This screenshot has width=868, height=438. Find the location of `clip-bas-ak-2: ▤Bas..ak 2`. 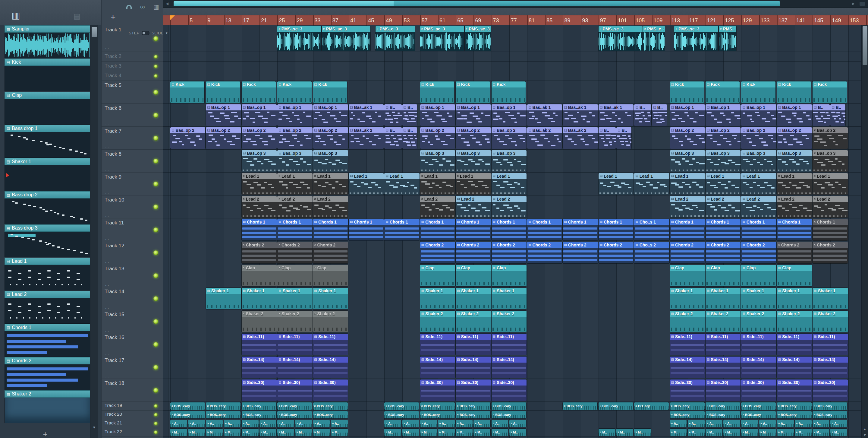

clip-bas-ak-2: ▤Bas..ak 2 is located at coordinates (545, 138).